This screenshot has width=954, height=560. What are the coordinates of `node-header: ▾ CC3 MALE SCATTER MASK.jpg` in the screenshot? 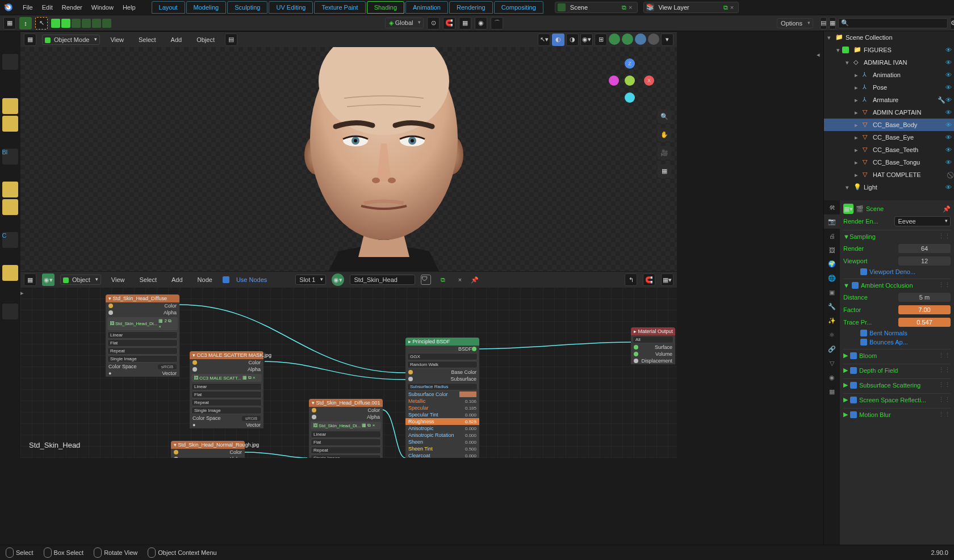 It's located at (227, 355).